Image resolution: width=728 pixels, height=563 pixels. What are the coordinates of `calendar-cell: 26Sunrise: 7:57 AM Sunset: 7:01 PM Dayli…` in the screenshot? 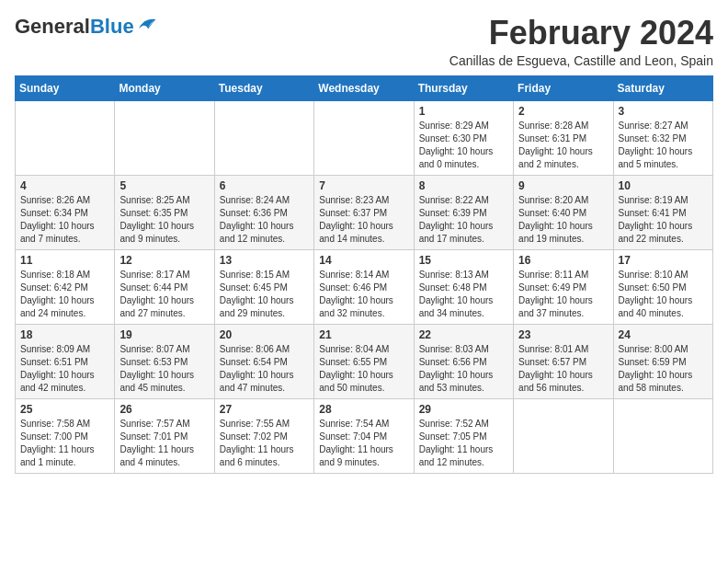 It's located at (165, 436).